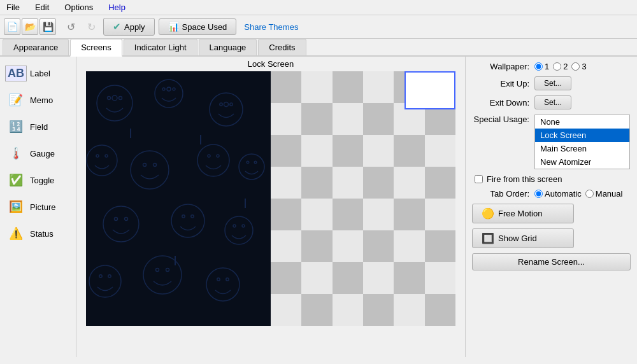 The image size is (637, 364). Describe the element at coordinates (42, 8) in the screenshot. I see `menu-edit: Edit` at that location.